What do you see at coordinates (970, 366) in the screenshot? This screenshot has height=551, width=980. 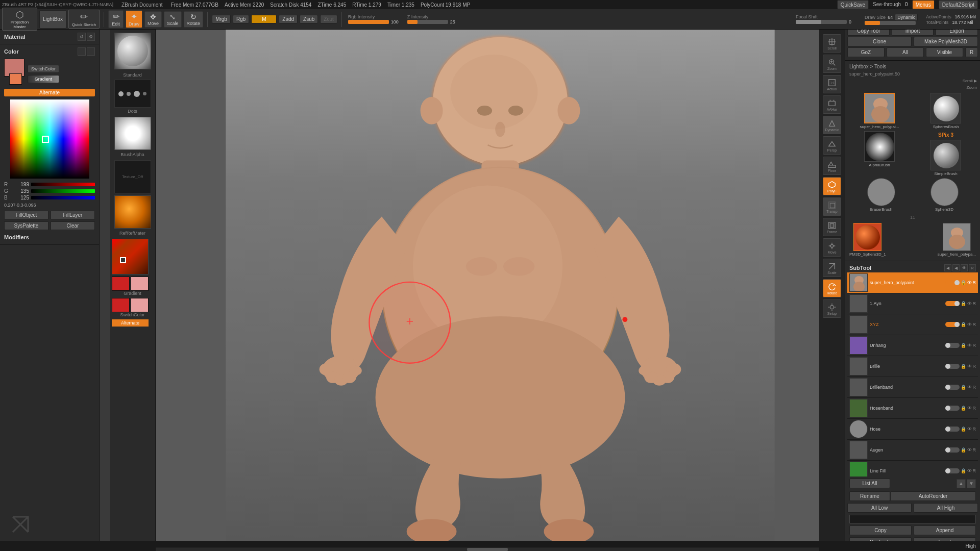 I see `st-vis-5: 👁` at bounding box center [970, 366].